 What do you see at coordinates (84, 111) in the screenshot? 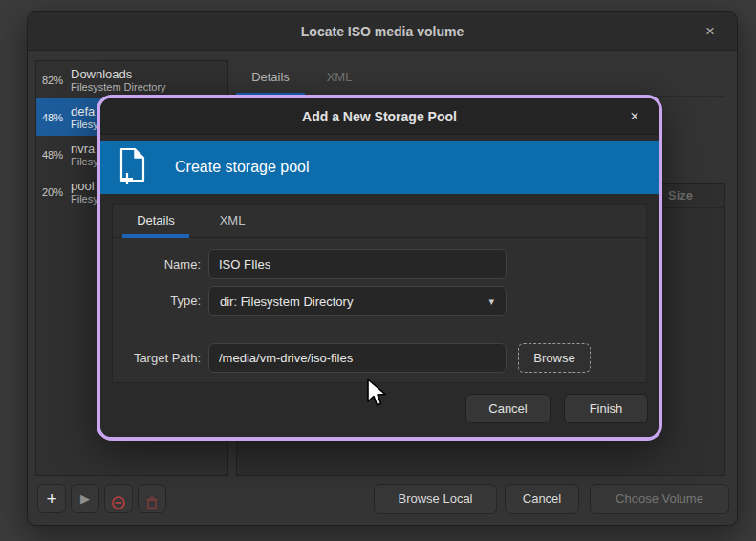
I see `pool-name: defa` at bounding box center [84, 111].